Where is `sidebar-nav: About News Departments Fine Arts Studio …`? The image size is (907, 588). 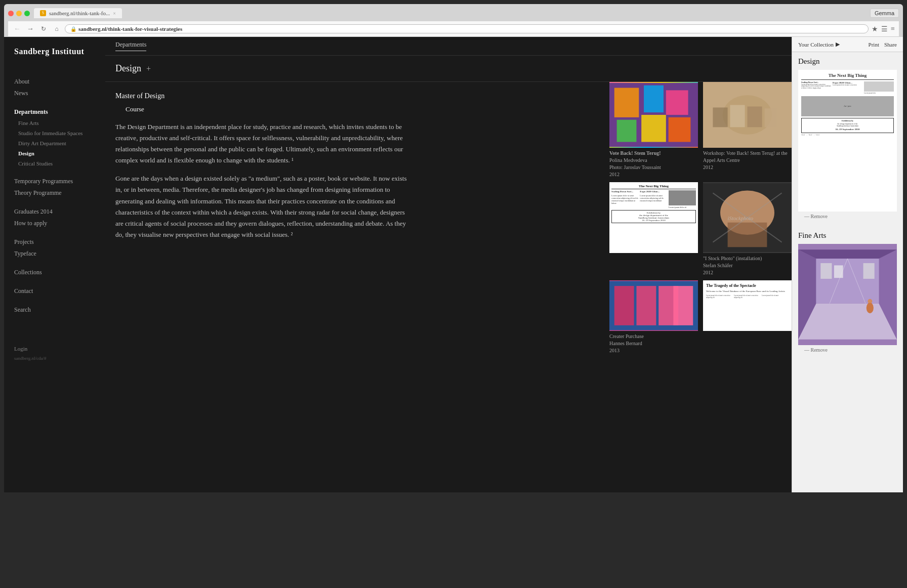
sidebar-nav: About News Departments Fine Arts Studio … is located at coordinates (55, 196).